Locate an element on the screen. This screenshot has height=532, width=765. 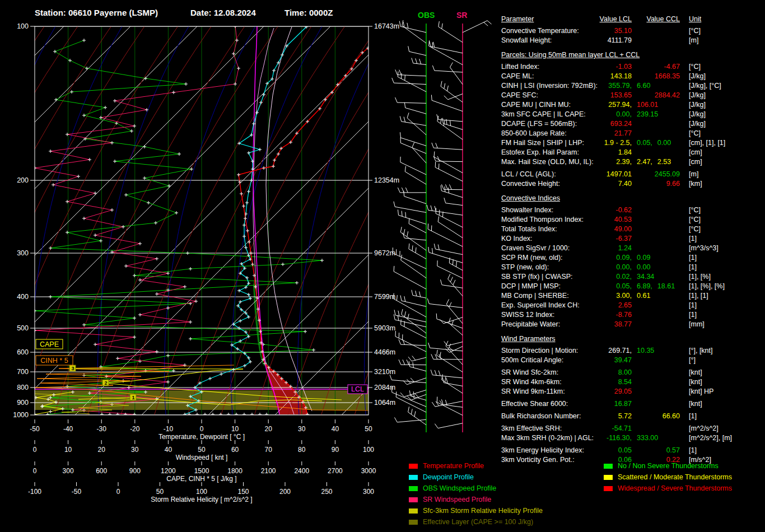
value-ccl: 239.15 is located at coordinates (656, 114).